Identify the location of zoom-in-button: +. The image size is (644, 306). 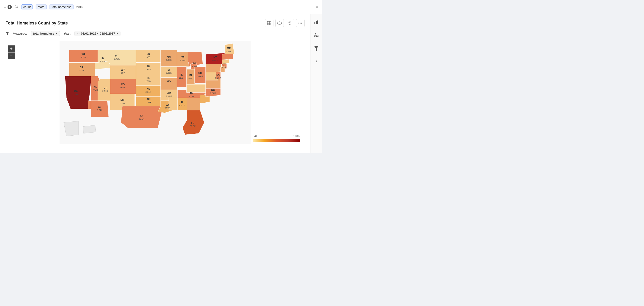
(11, 49).